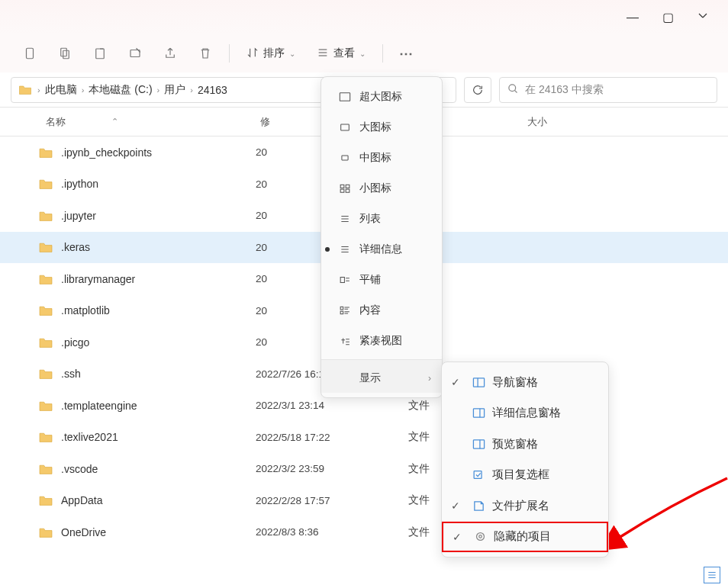  What do you see at coordinates (382, 341) in the screenshot?
I see `view-menu-item: 紧凑视图` at bounding box center [382, 341].